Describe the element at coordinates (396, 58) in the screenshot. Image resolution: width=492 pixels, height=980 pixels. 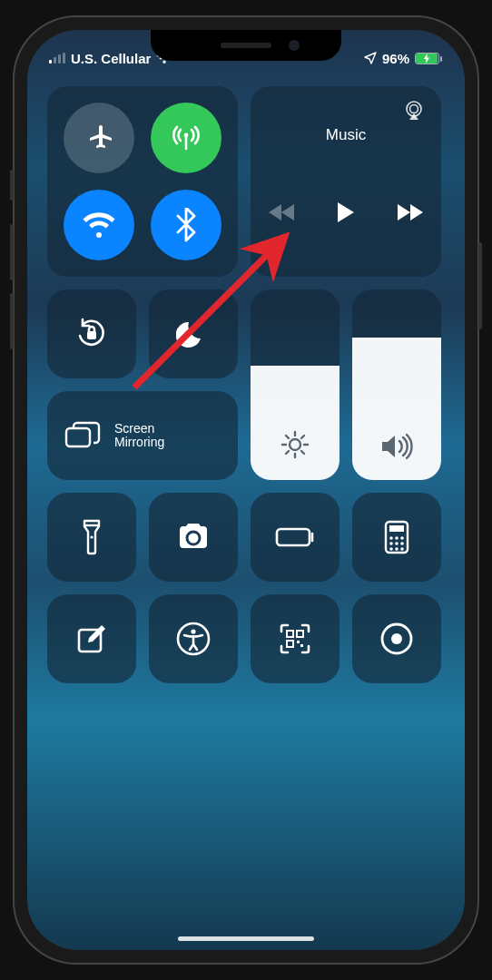
I see `battery-percent: 96%` at that location.